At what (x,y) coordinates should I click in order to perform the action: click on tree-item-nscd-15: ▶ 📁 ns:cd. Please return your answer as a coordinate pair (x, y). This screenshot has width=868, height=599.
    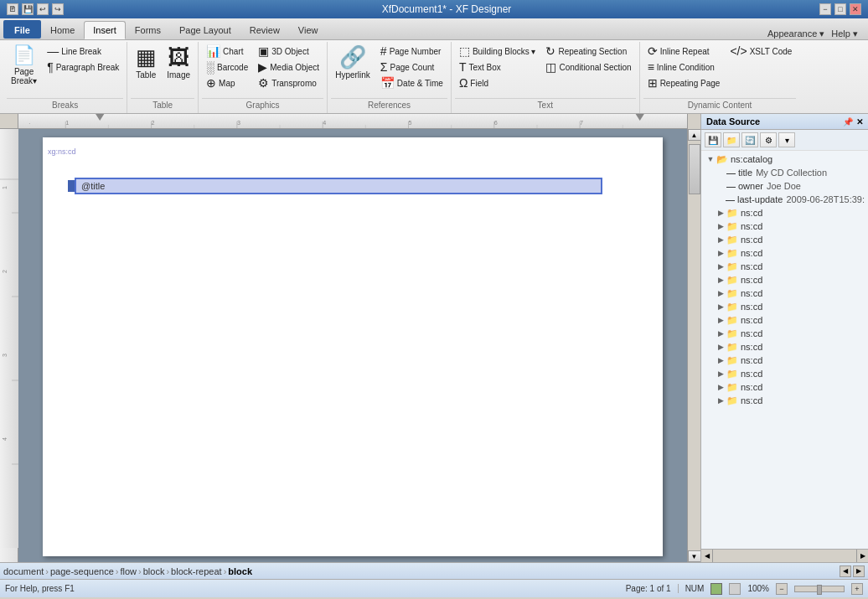
    Looking at the image, I should click on (784, 400).